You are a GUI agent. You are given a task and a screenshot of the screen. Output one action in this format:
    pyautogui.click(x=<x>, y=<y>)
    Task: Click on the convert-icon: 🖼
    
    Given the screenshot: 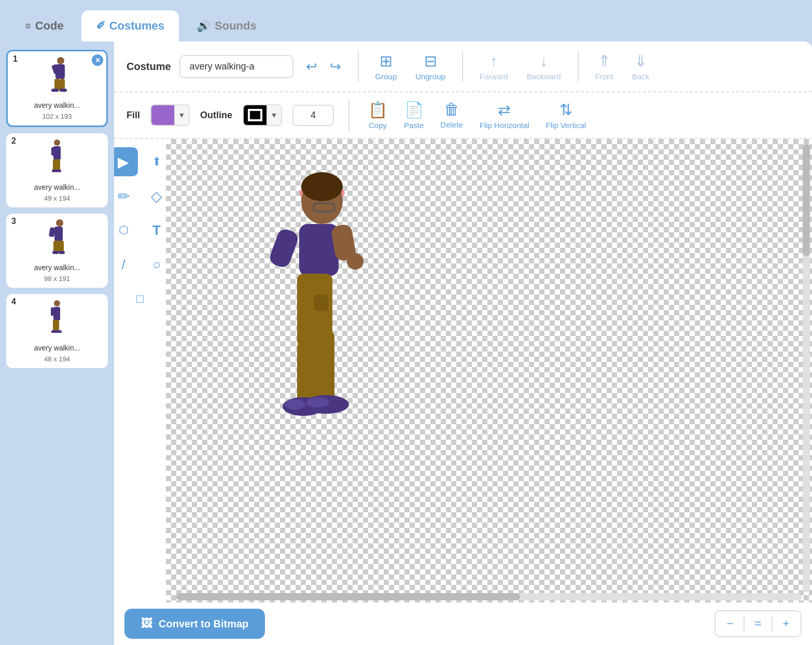 What is the action you would take?
    pyautogui.click(x=147, y=624)
    